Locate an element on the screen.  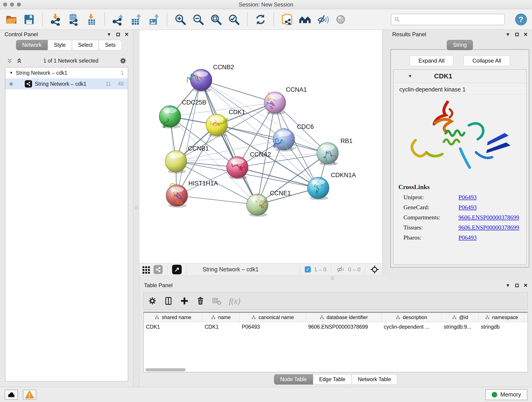
column-header-namespace: namespace is located at coordinates (502, 317).